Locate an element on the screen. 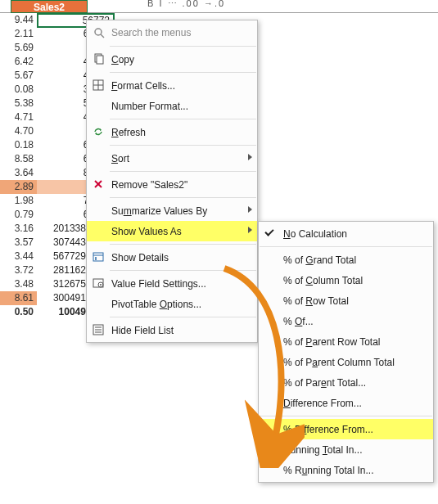 The height and width of the screenshot is (504, 438). format-cells-icon is located at coordinates (98, 85).